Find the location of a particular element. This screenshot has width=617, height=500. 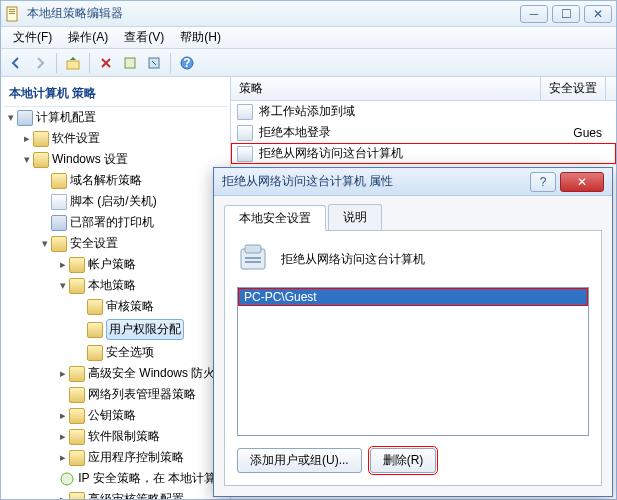

menubar: 文件(F) 操作(A) 查看(V) 帮助(H) is located at coordinates (308, 38).